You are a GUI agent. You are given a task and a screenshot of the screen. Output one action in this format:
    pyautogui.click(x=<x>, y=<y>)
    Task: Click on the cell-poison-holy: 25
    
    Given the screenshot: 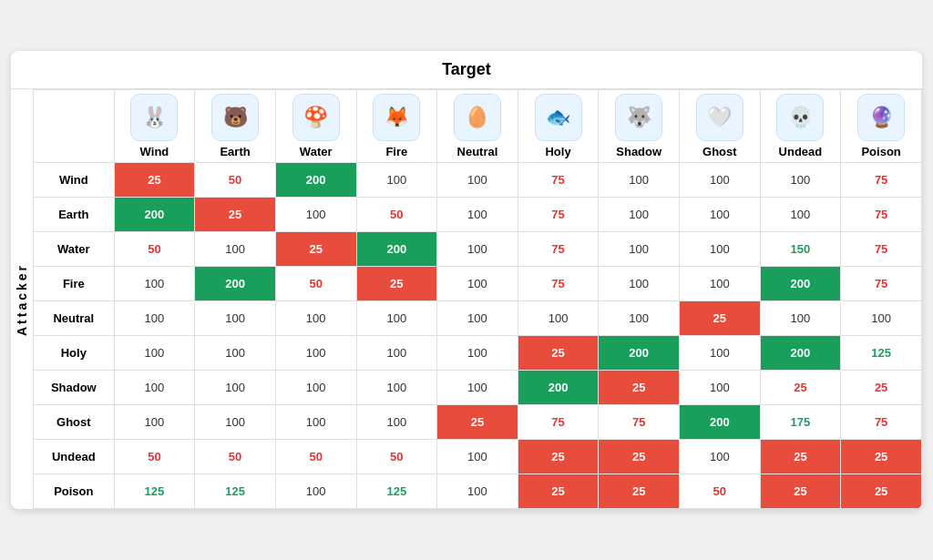 What is the action you would take?
    pyautogui.click(x=558, y=492)
    